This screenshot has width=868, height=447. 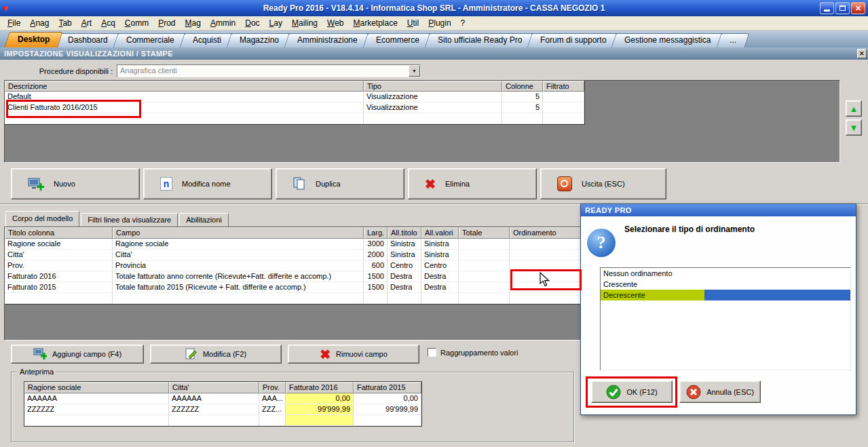 I want to click on menu-tab: Tab, so click(x=65, y=23).